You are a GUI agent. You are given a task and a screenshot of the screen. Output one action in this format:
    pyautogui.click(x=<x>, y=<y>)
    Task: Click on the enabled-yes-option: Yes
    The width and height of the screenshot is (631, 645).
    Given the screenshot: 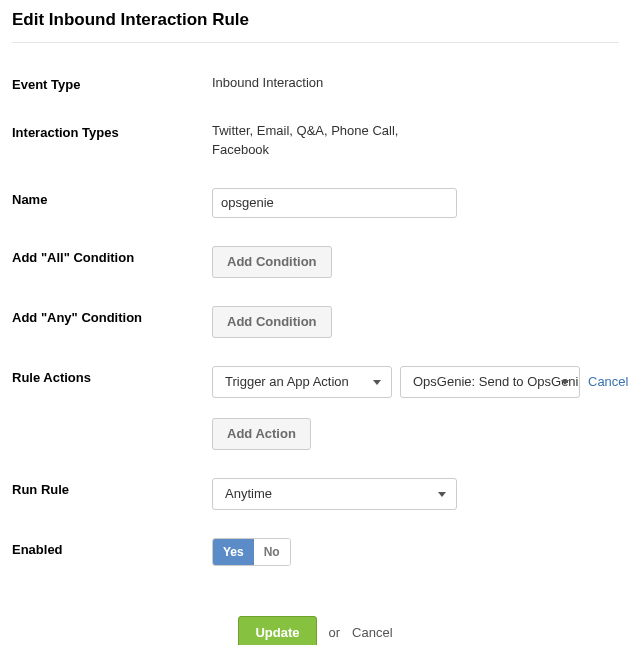 What is the action you would take?
    pyautogui.click(x=234, y=552)
    